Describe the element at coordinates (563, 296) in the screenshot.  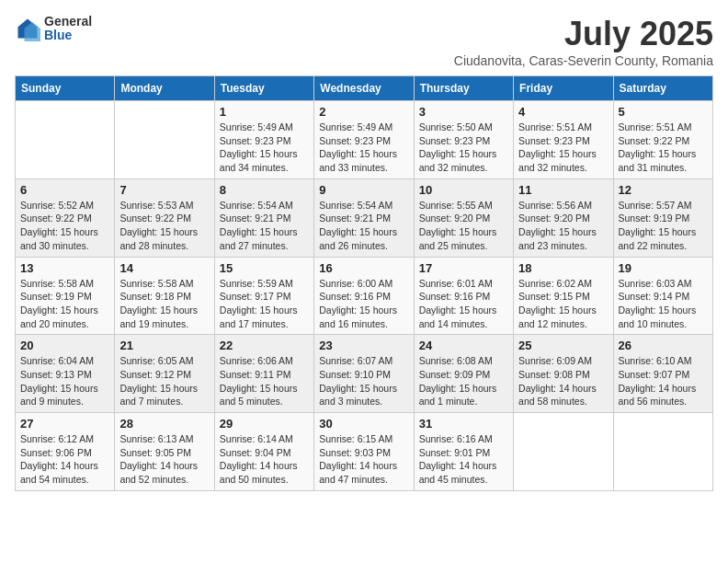
I see `calendar-day-cell: 18 Sunrise: 6:02 AM Sunset: 9:15 PM Dayl…` at that location.